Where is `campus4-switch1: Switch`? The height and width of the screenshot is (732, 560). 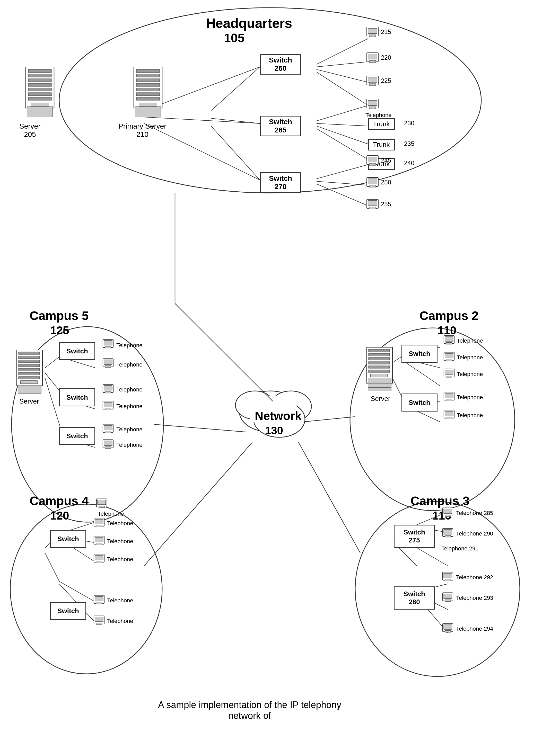
campus4-switch1: Switch is located at coordinates (68, 539).